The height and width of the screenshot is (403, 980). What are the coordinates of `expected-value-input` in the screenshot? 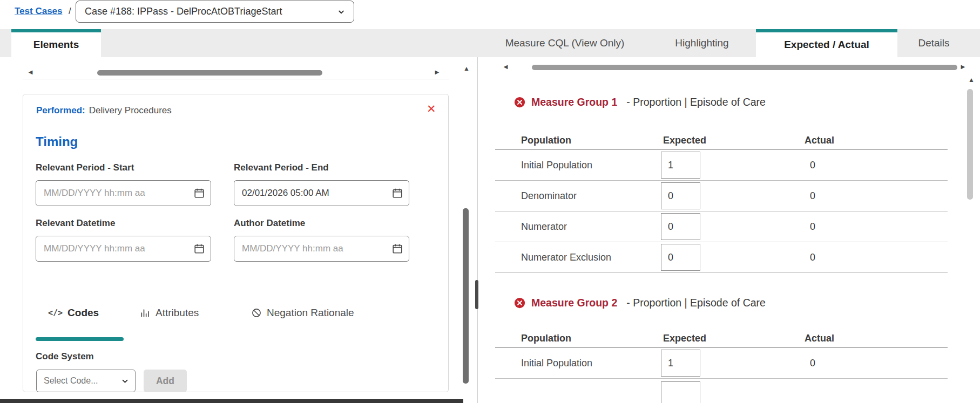 It's located at (680, 392).